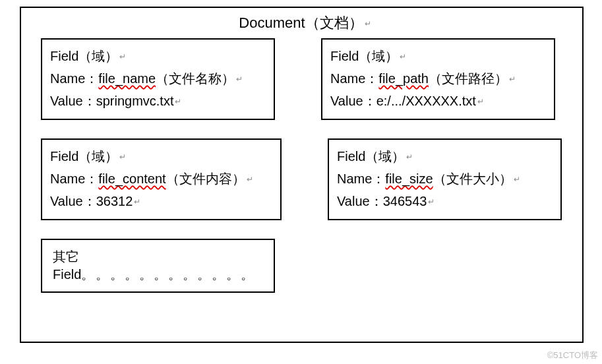  I want to click on field-value-line: Value：e:/.../XXXXXX.txt↵, so click(439, 101).